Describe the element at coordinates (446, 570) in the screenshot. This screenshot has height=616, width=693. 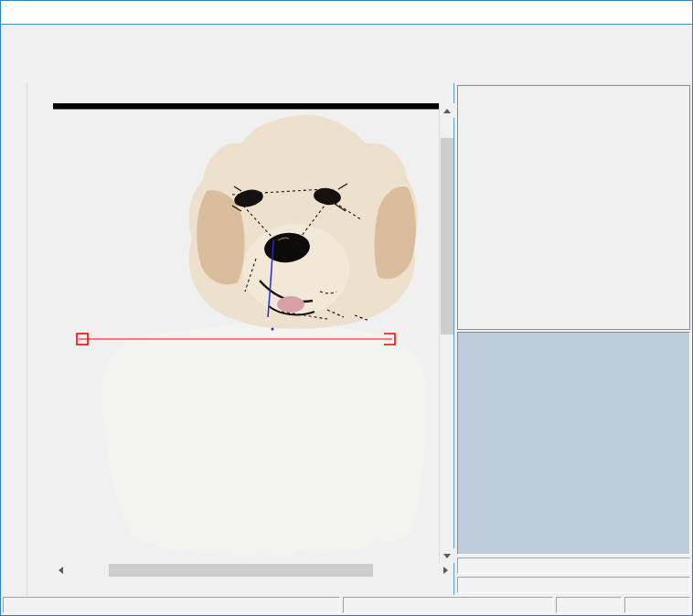
I see `right-arrow-icon` at that location.